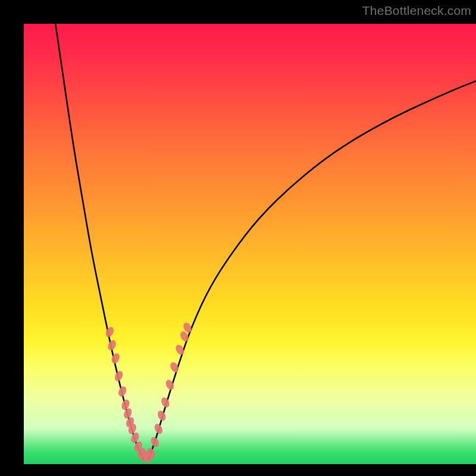  I want to click on sample-markers, so click(149, 392).